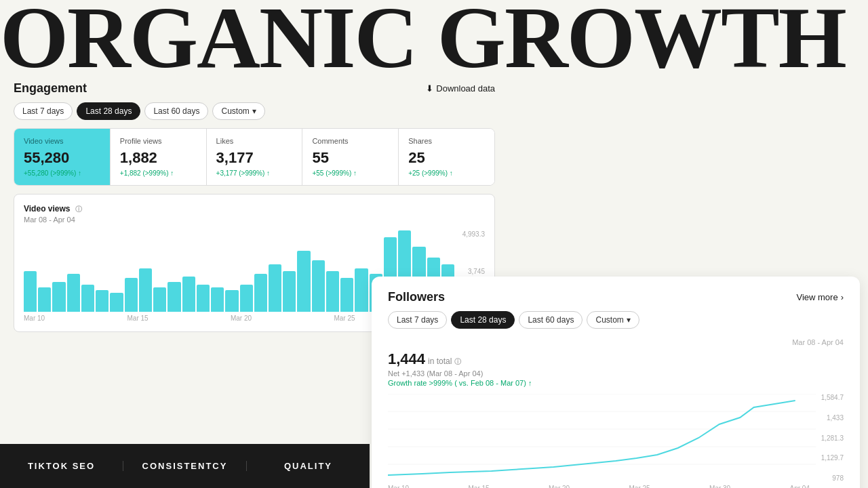 Image resolution: width=868 pixels, height=488 pixels. I want to click on metric-comments: Comments 55 +55 (>999%) ↑, so click(351, 157).